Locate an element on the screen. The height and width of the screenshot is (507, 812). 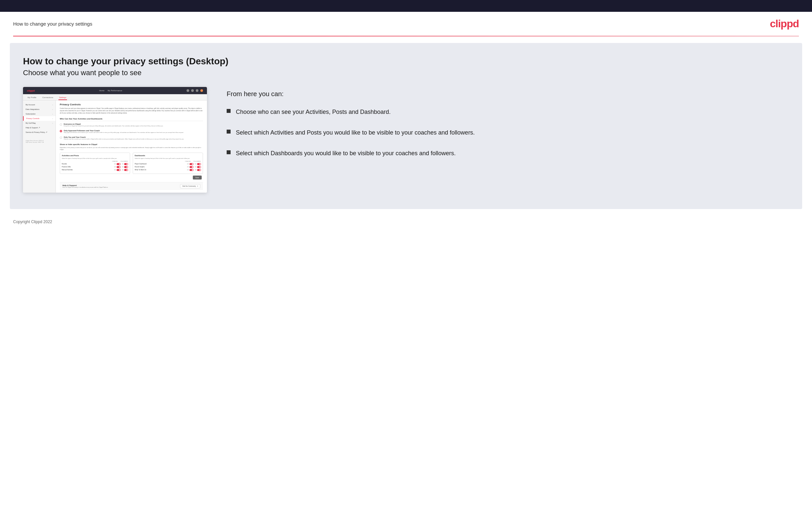
bullet-text-2: Select which Activities and Posts you wo… is located at coordinates (355, 133).